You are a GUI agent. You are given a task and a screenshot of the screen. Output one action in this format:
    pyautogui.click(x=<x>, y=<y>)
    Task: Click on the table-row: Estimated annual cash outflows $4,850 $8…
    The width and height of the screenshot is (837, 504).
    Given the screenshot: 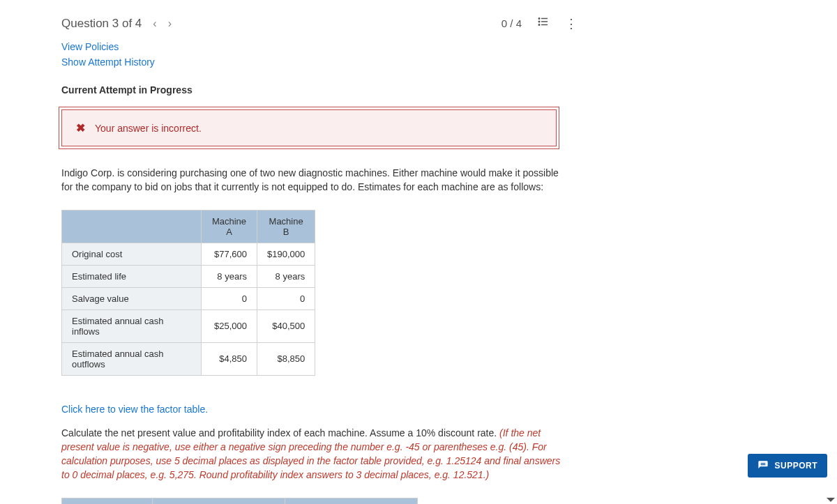 What is the action you would take?
    pyautogui.click(x=188, y=358)
    